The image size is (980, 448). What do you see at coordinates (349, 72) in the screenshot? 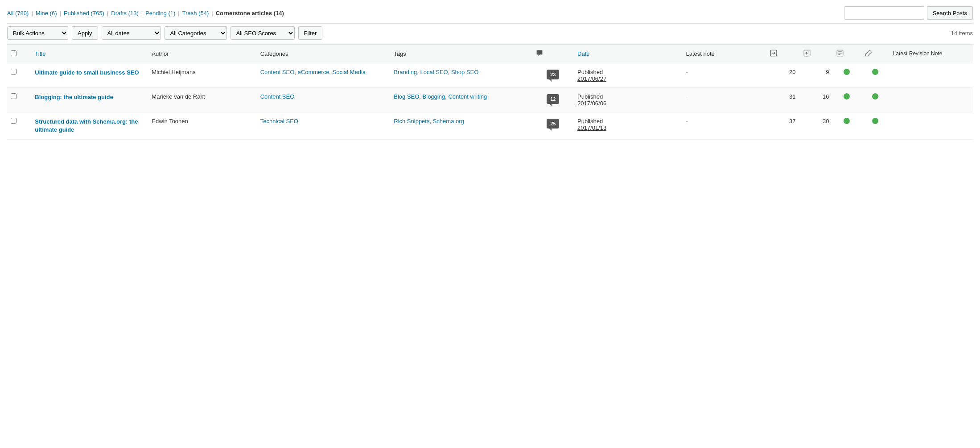
I see `cat-link-social-media-1: Social Media` at bounding box center [349, 72].